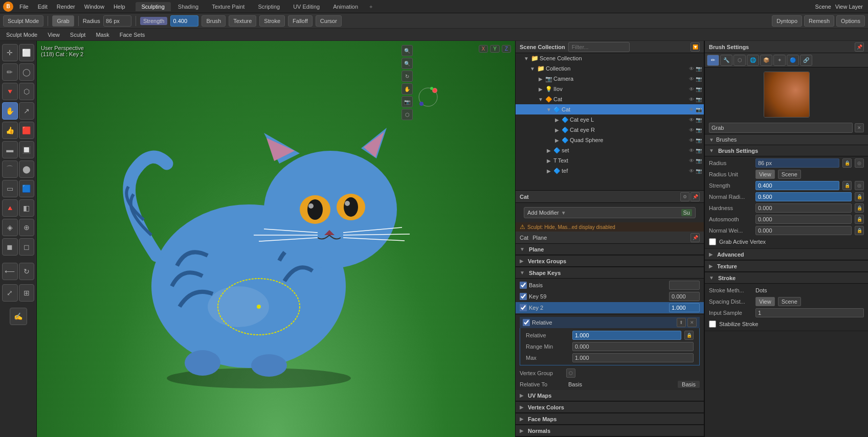  What do you see at coordinates (407, 114) in the screenshot?
I see `nav-perspective: ⬡` at bounding box center [407, 114].